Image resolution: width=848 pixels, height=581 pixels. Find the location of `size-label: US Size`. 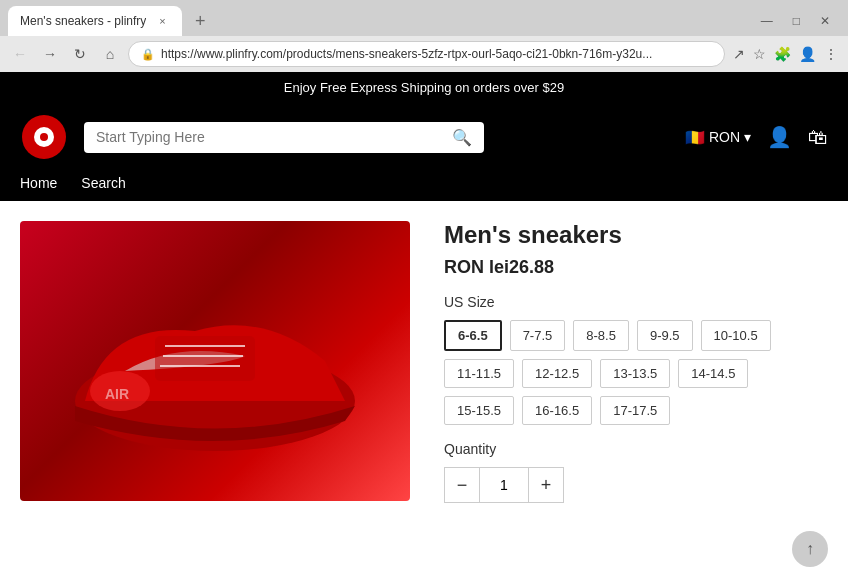

size-label: US Size is located at coordinates (631, 302).